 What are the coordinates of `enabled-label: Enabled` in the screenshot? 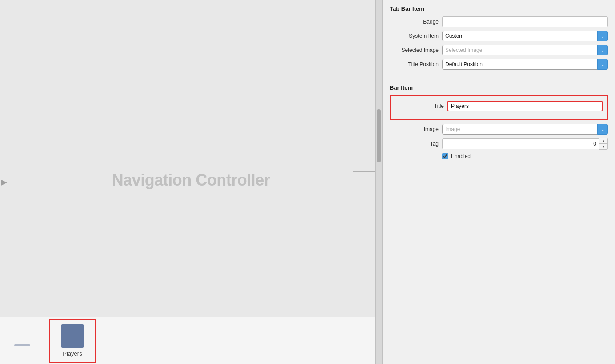 It's located at (461, 156).